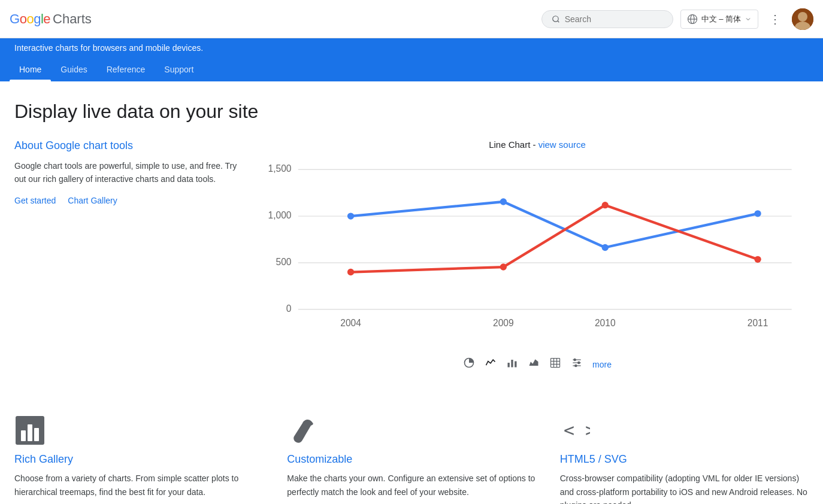  I want to click on line-chart-icon, so click(491, 364).